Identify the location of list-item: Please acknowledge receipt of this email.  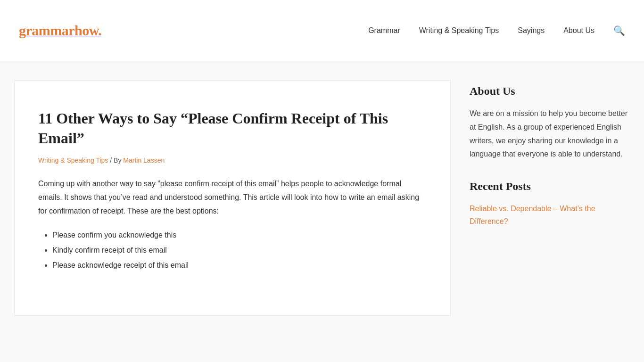
(239, 265).